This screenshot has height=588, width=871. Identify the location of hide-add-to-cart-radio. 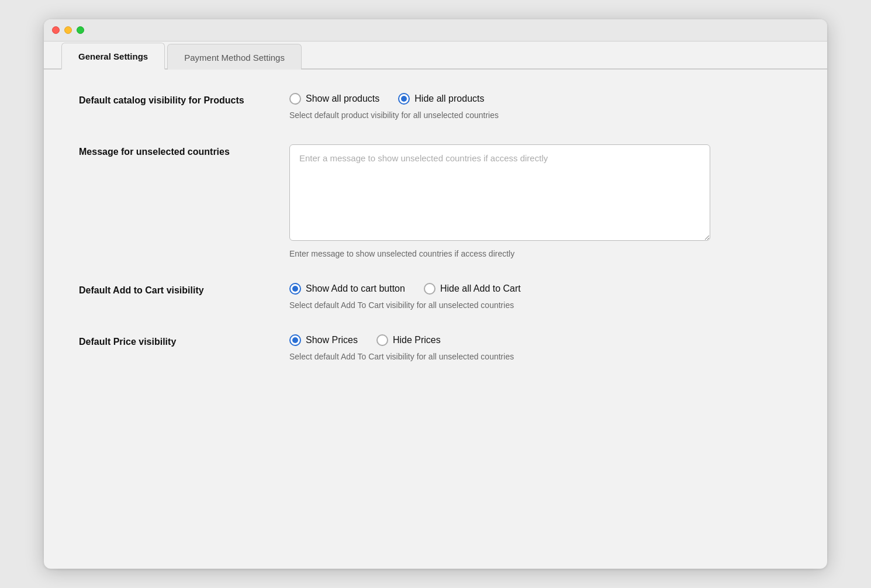
(430, 289).